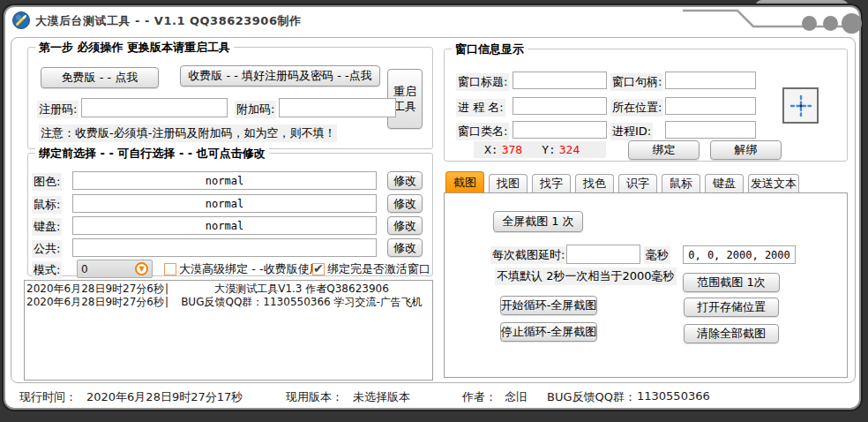 Image resolution: width=868 pixels, height=422 pixels. I want to click on capture-region-input, so click(739, 254).